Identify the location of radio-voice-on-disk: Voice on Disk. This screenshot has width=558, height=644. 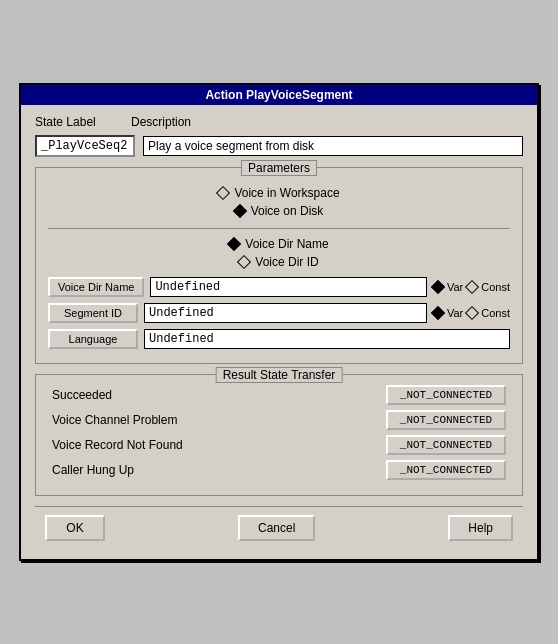
(280, 211).